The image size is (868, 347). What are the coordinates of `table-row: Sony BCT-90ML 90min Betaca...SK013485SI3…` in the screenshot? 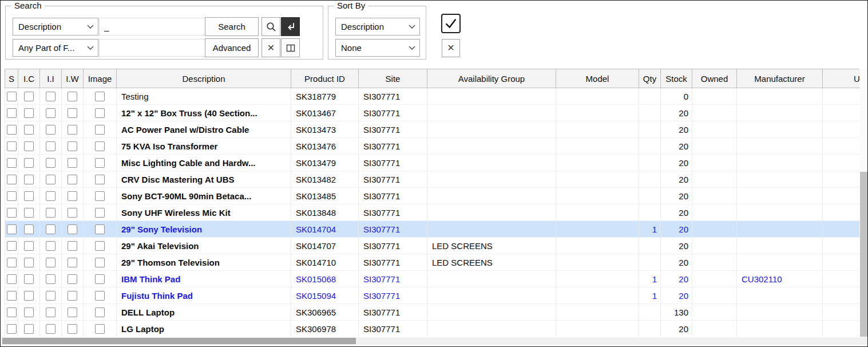 It's located at (433, 196).